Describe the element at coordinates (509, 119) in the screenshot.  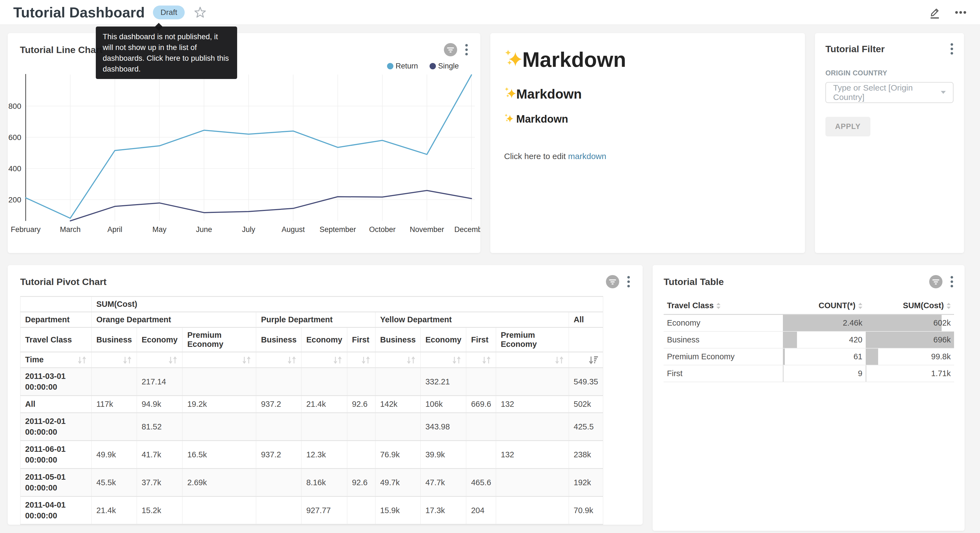
I see `sparkles-icon` at that location.